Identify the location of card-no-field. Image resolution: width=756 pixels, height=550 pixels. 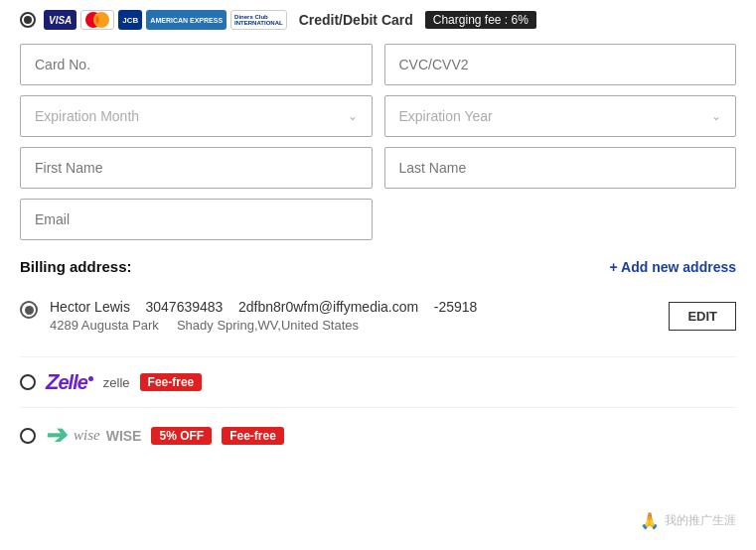
(197, 65).